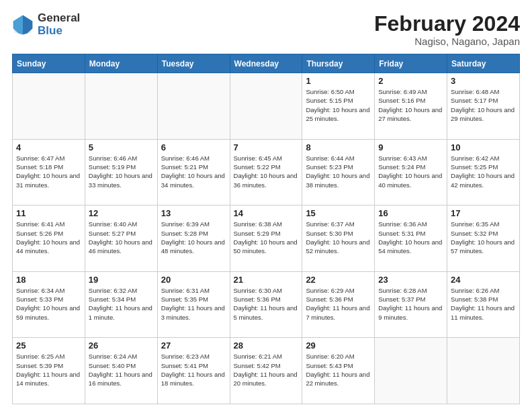 This screenshot has width=532, height=411. I want to click on day-number: 4, so click(48, 148).